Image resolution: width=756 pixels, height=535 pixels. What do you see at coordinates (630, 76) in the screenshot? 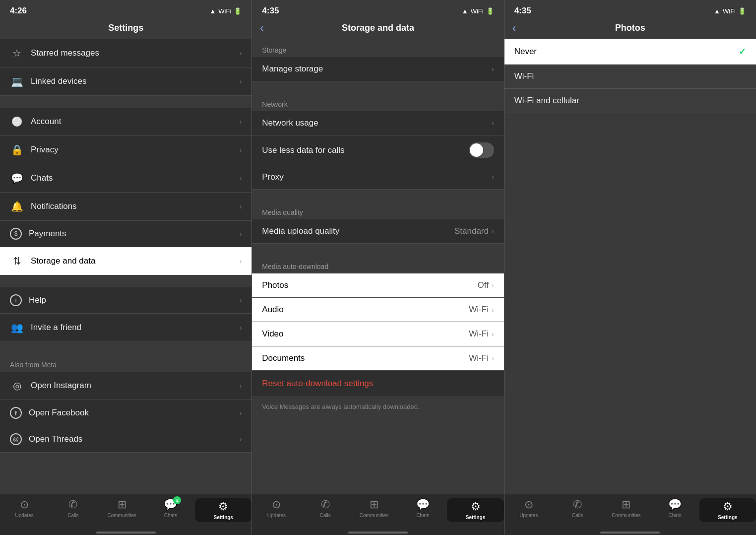
I see `option-wifi: Wi-Fi` at bounding box center [630, 76].